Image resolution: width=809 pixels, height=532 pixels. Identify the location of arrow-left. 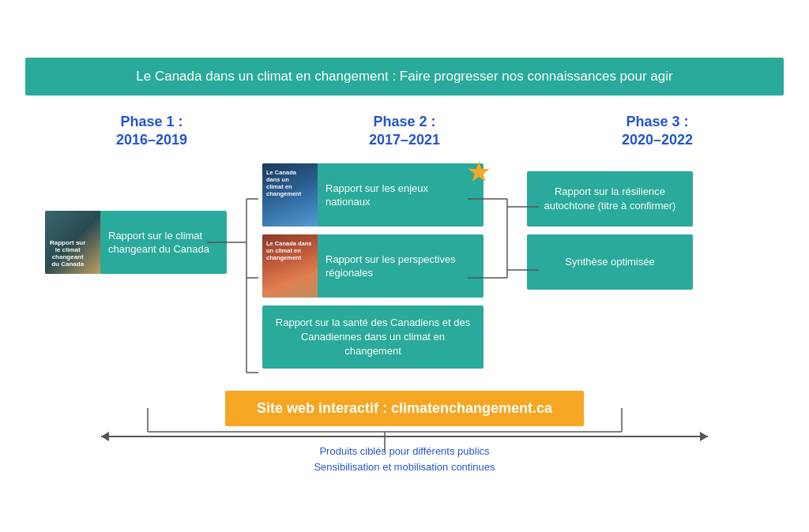
(253, 436).